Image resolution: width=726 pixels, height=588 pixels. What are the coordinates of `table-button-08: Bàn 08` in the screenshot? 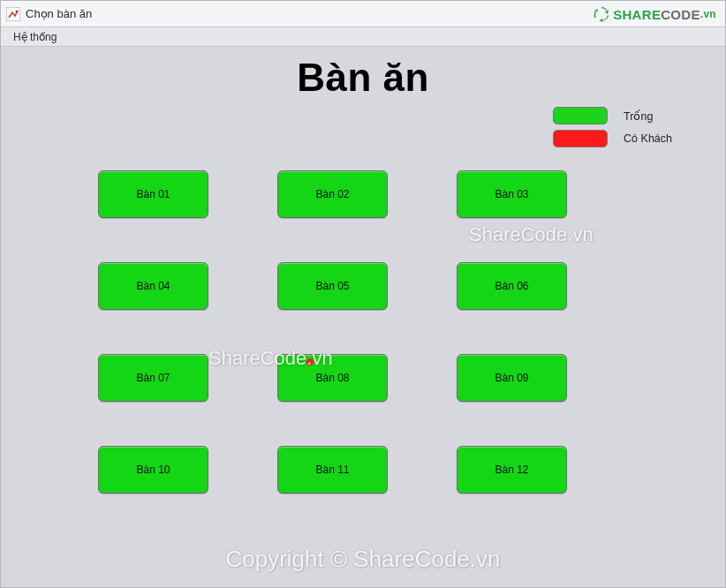 It's located at (332, 378).